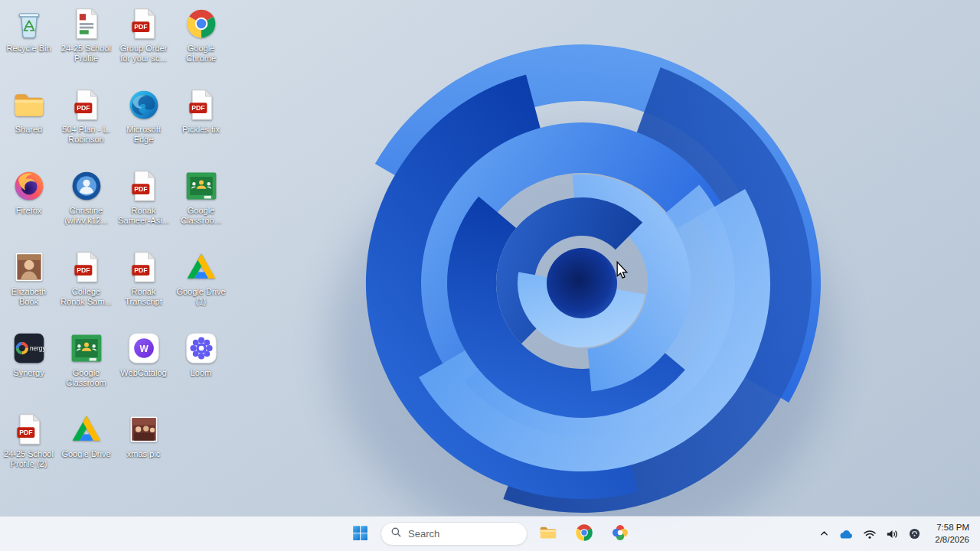  I want to click on desktop-icon-label: 504 Plan - L. Robinson, so click(86, 135).